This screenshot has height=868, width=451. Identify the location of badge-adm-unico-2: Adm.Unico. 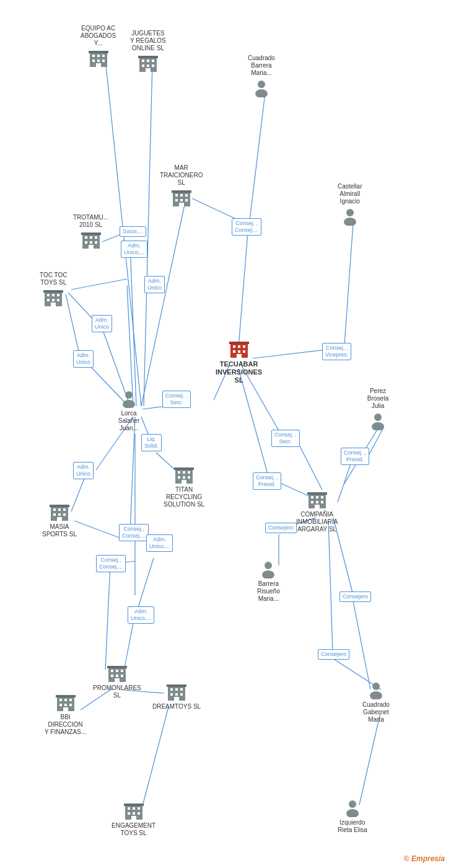
(155, 285).